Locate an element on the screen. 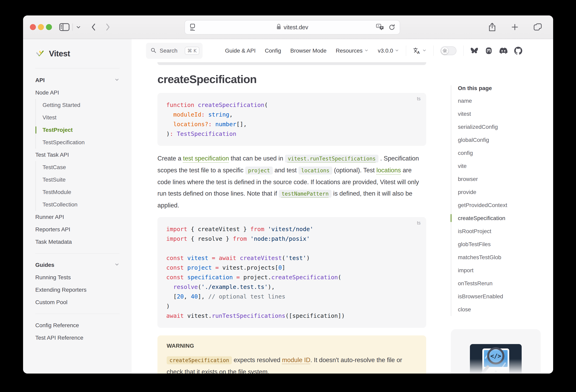 This screenshot has width=576, height=392. text: that can be used in is located at coordinates (257, 158).